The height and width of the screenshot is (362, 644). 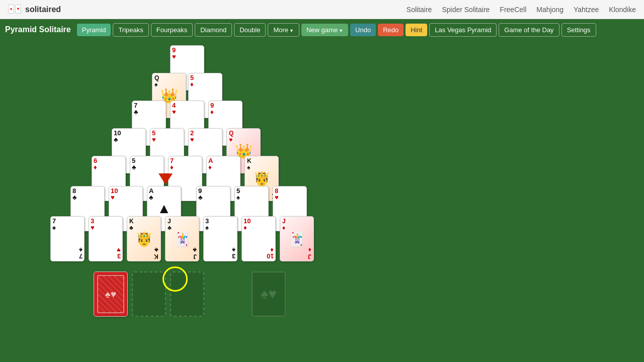 I want to click on stock-pile: ♠♥, so click(x=111, y=294).